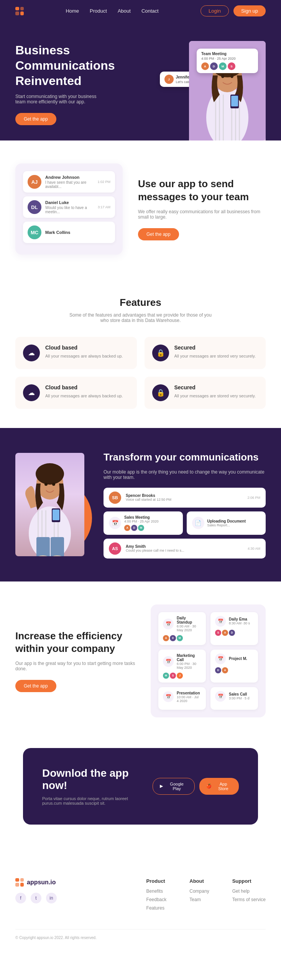 This screenshot has height=980, width=281. I want to click on tc-time-amy: 4:30 AM, so click(254, 549).